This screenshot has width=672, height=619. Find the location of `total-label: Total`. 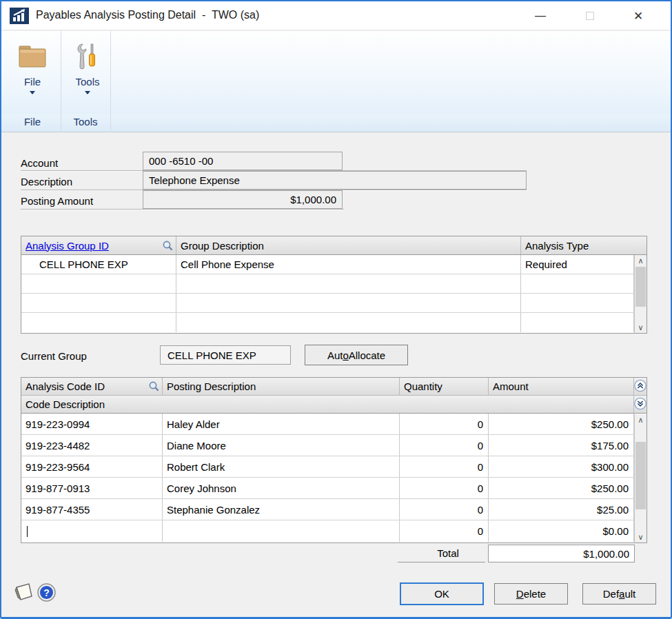

total-label: Total is located at coordinates (448, 553).